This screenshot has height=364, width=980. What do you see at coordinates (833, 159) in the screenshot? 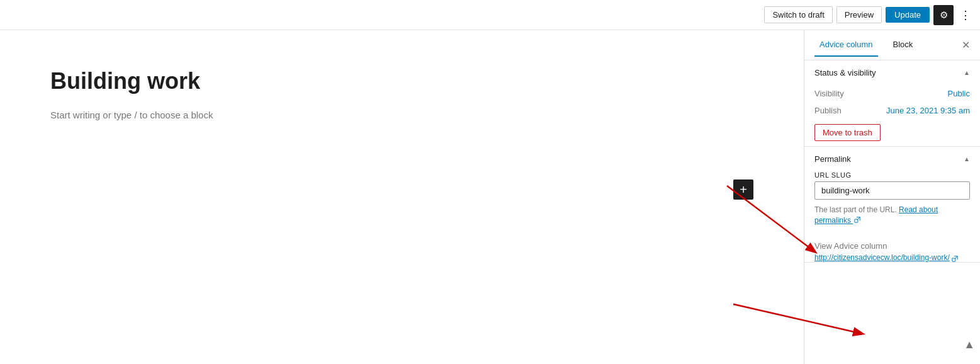
I see `permalink-section-label: Permalink` at bounding box center [833, 159].